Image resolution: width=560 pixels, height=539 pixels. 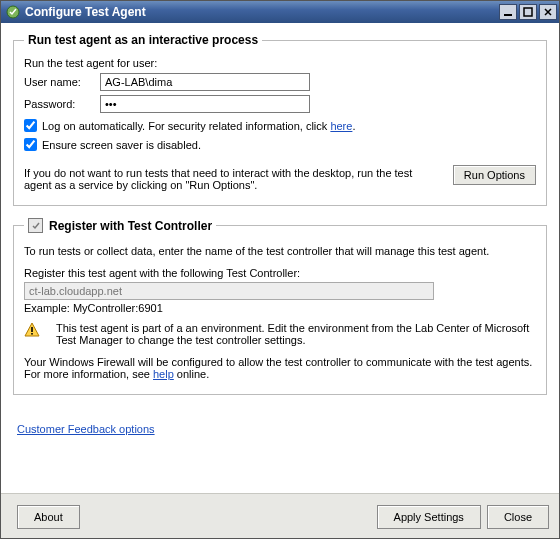 I want to click on username-label: User name:, so click(x=62, y=82).